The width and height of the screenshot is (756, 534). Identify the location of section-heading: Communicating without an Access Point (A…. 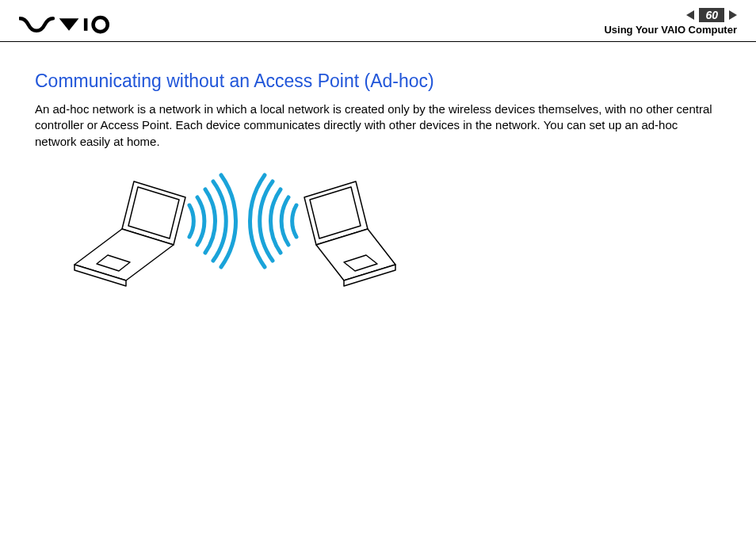
(378, 81).